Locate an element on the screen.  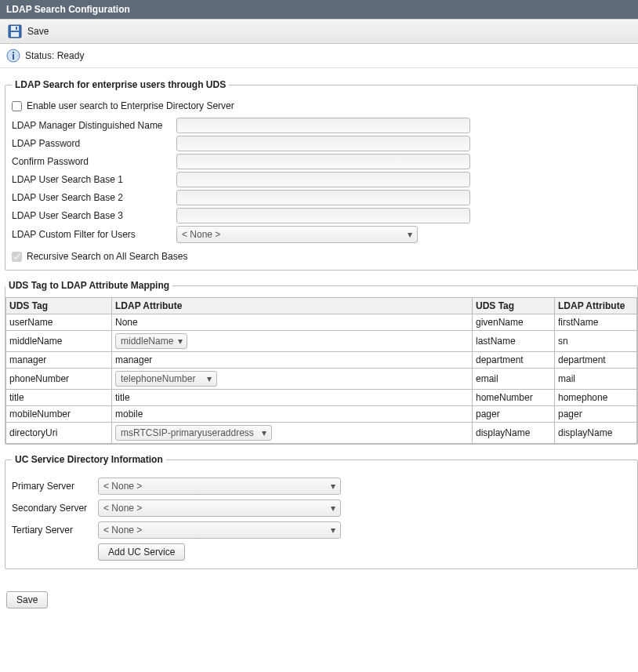
uc-service-legend: UC Service Directory Information is located at coordinates (89, 460).